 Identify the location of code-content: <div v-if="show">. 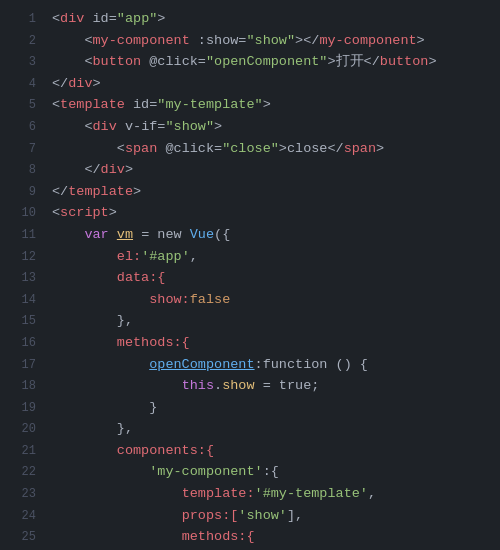
(137, 127).